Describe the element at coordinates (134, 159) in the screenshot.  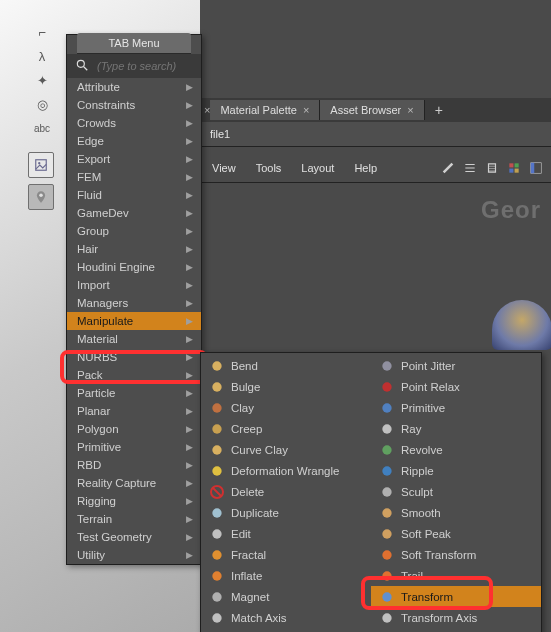
I see `tab-menu-item-export: Export▶` at that location.